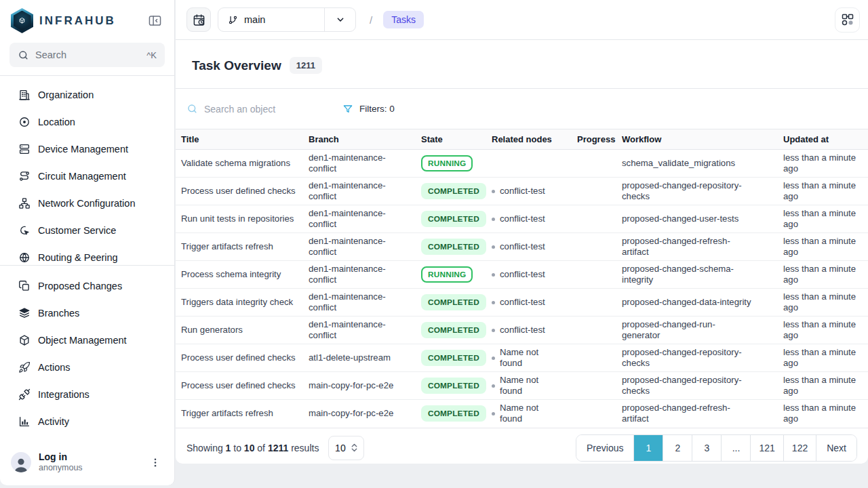  Describe the element at coordinates (707, 448) in the screenshot. I see `pagination-button-3: 3` at that location.